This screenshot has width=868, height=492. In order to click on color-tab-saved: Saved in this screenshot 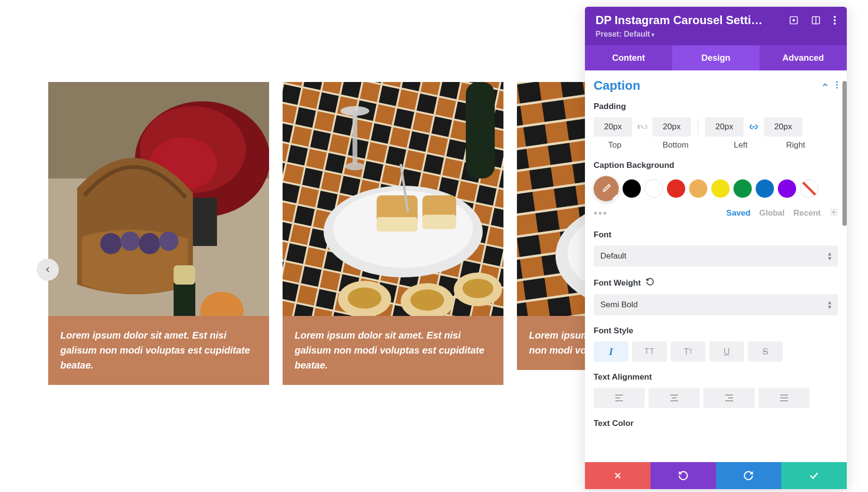, I will do `click(738, 213)`.